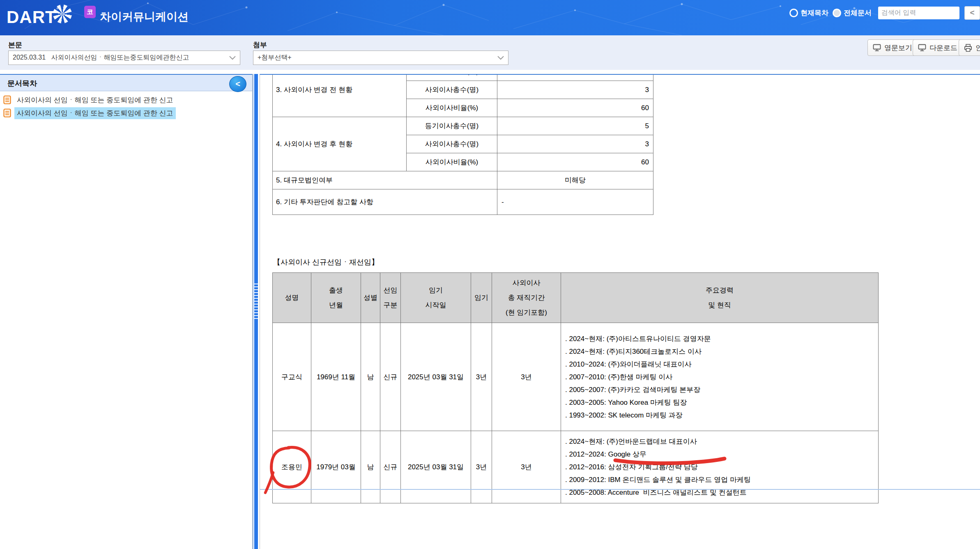 Image resolution: width=980 pixels, height=549 pixels. What do you see at coordinates (893, 48) in the screenshot?
I see `english-view-button: 영문보기` at bounding box center [893, 48].